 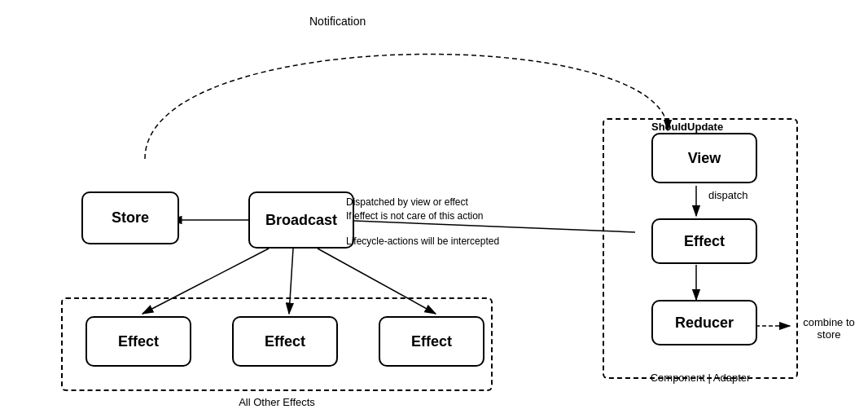 What do you see at coordinates (432, 341) in the screenshot?
I see `effect-box-3: Effect` at bounding box center [432, 341].